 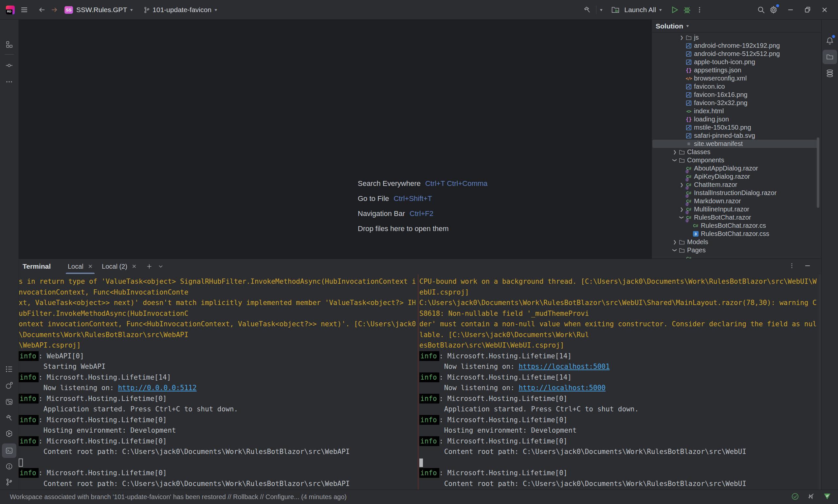 I want to click on nuget-icon, so click(x=9, y=385).